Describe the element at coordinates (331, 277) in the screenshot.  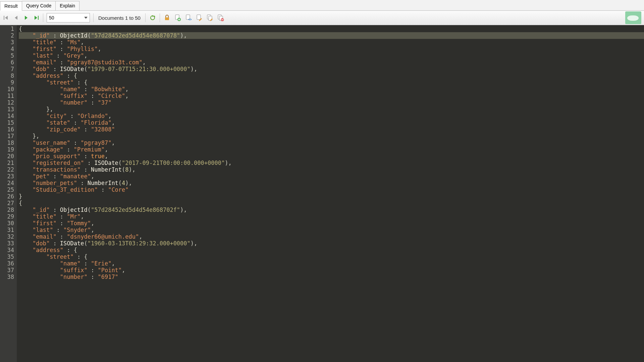
I see `code-line: "number" : "6917"` at that location.